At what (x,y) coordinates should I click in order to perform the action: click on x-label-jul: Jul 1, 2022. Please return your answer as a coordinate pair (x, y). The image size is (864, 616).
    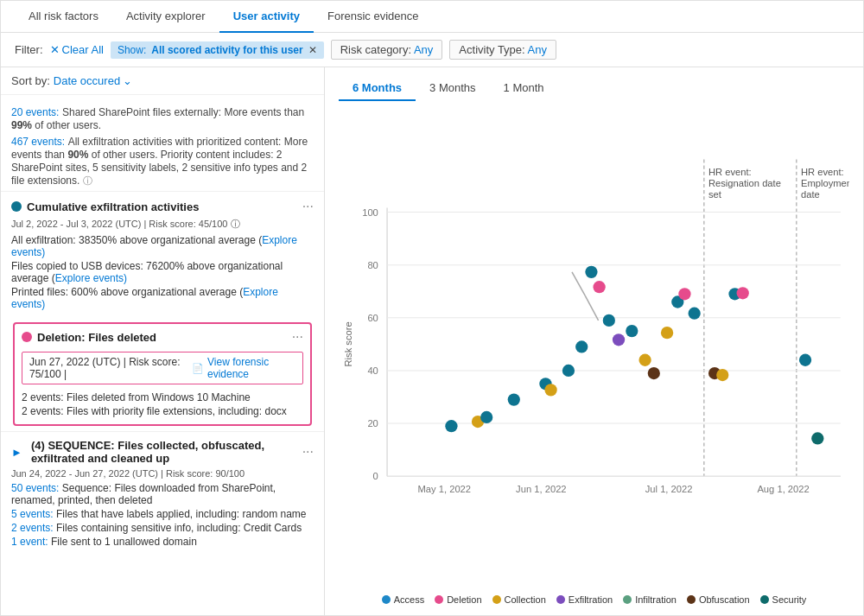
    Looking at the image, I should click on (669, 489).